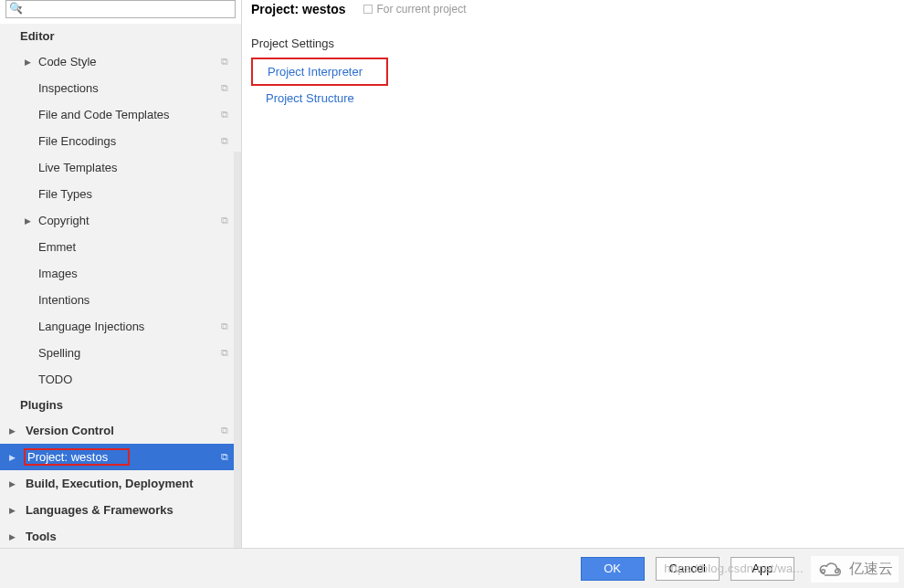 This screenshot has width=904, height=588. I want to click on tree-item-file-and-code-templates: File and Code Templates, so click(121, 115).